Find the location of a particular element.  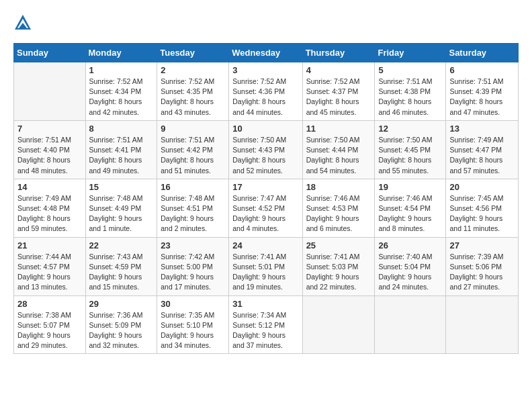

header-day-thursday: Thursday is located at coordinates (339, 53).